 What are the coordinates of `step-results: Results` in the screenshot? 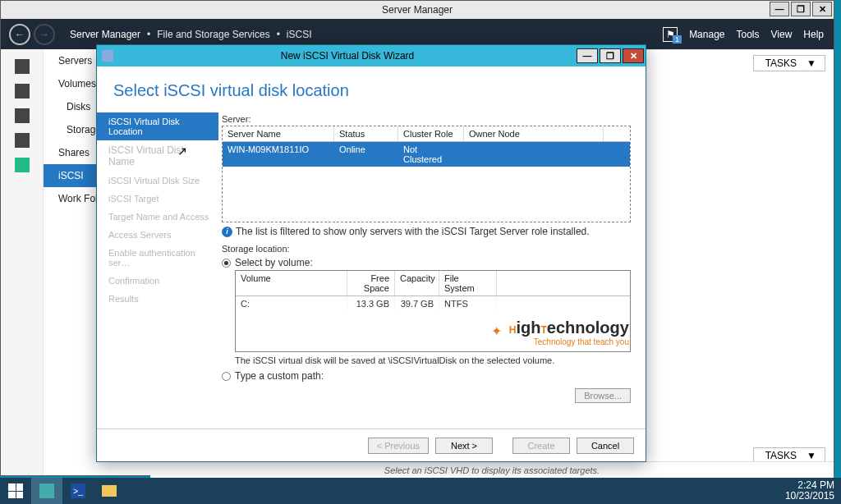 It's located at (158, 299).